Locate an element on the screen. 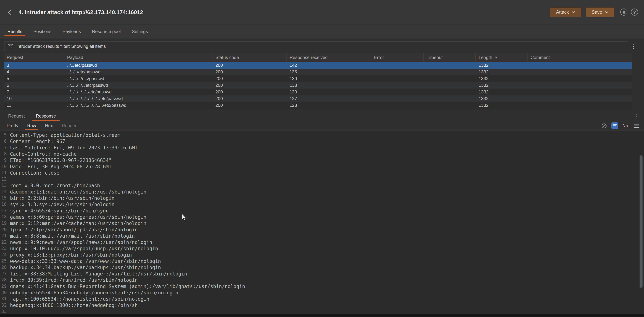  filter-menu-kebab: ⋮ is located at coordinates (634, 46).